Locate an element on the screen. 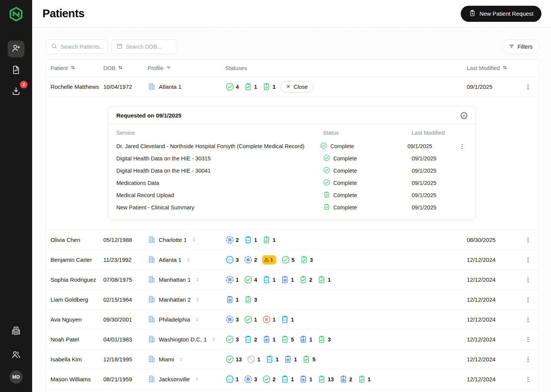 The height and width of the screenshot is (392, 551). patient-row-partial is located at coordinates (293, 390).